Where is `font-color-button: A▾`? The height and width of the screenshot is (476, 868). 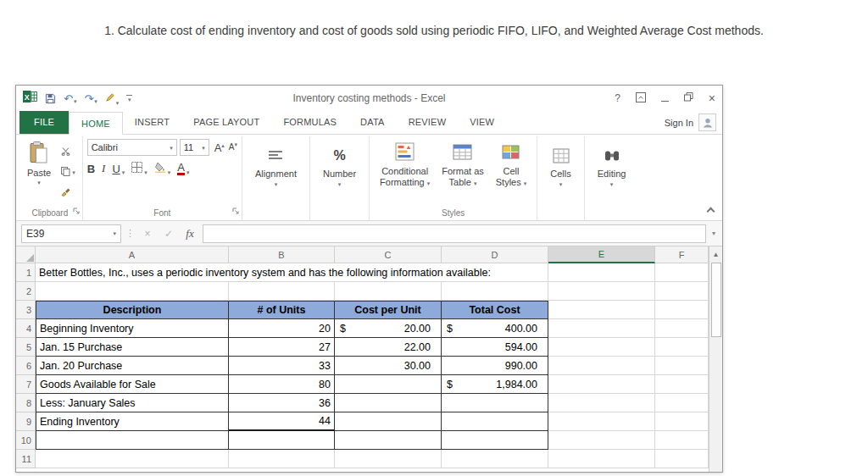 font-color-button: A▾ is located at coordinates (183, 169).